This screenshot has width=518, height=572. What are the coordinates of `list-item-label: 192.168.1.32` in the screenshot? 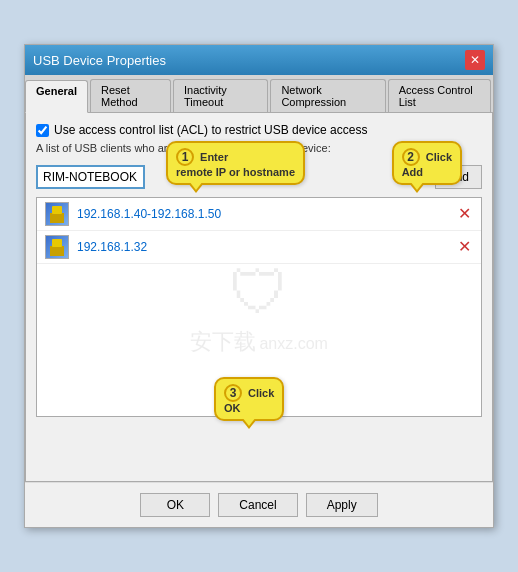 It's located at (266, 247).